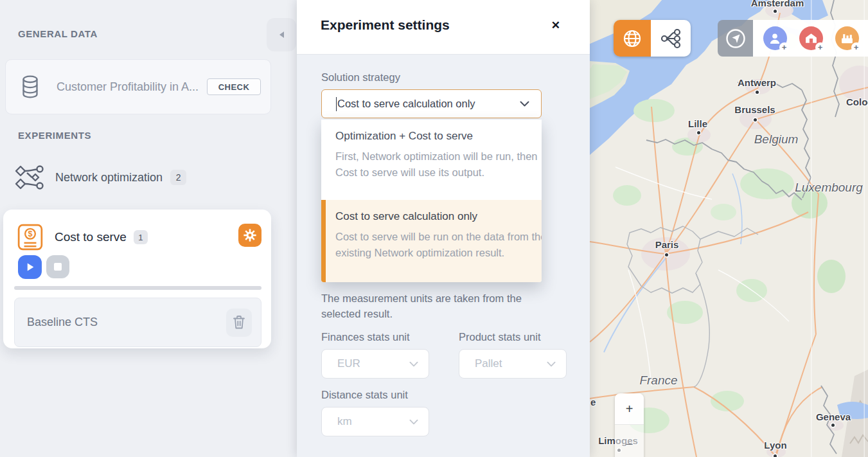 The height and width of the screenshot is (457, 868). What do you see at coordinates (630, 441) in the screenshot?
I see `zoom-out-button: −` at bounding box center [630, 441].